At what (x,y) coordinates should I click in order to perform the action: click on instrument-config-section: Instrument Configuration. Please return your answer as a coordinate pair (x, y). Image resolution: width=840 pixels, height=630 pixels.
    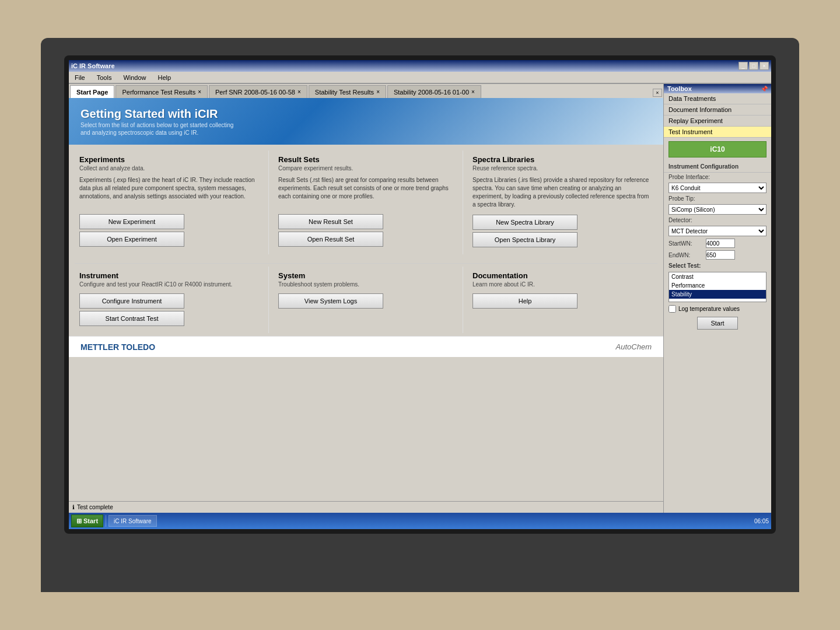
    Looking at the image, I should click on (718, 167).